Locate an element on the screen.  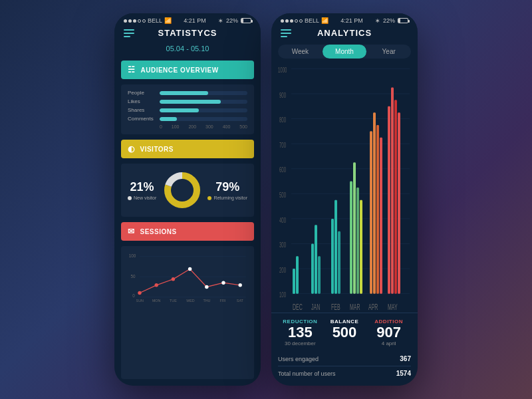
right-phone-title: ANALYTICS is located at coordinates (344, 33).